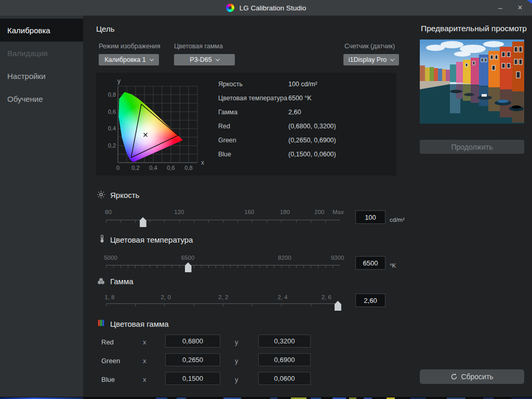 The height and width of the screenshot is (399, 532). What do you see at coordinates (42, 99) in the screenshot?
I see `sidebar-item-training: Обучение` at bounding box center [42, 99].